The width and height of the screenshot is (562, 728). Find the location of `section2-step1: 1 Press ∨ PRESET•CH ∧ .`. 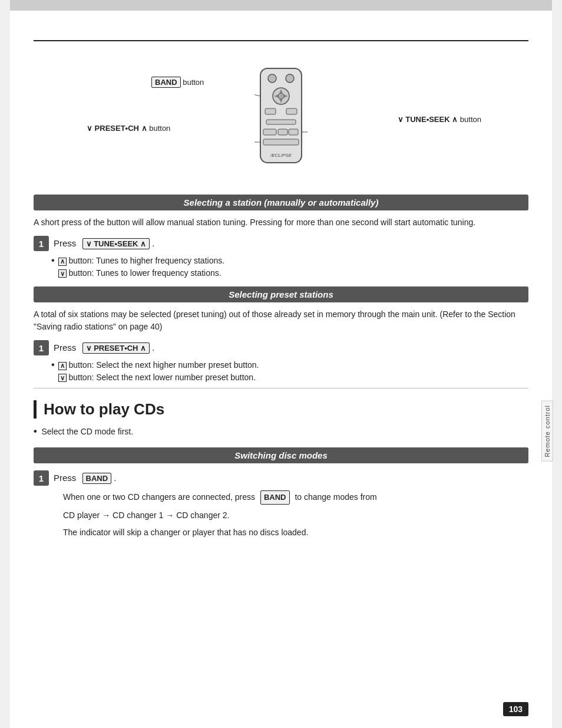

section2-step1: 1 Press ∨ PRESET•CH ∧ . is located at coordinates (281, 348).